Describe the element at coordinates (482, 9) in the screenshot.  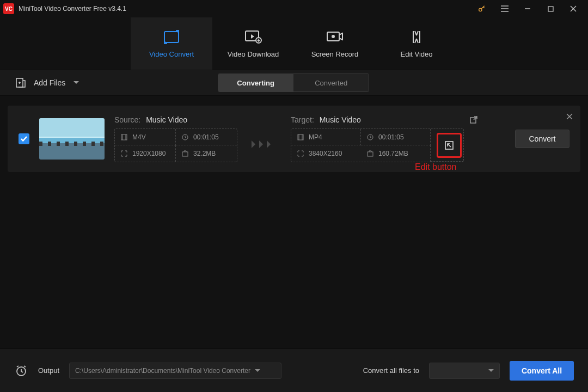
I see `key-icon` at that location.